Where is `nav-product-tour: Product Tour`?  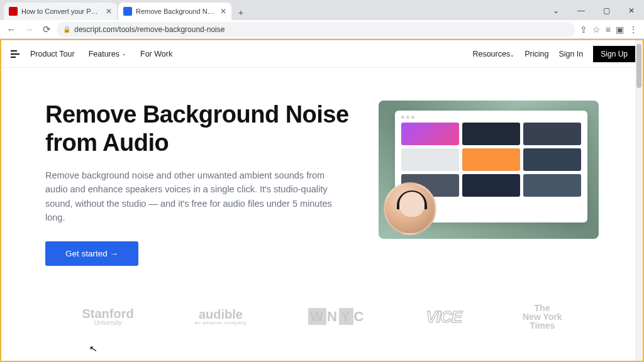 nav-product-tour: Product Tour is located at coordinates (53, 54).